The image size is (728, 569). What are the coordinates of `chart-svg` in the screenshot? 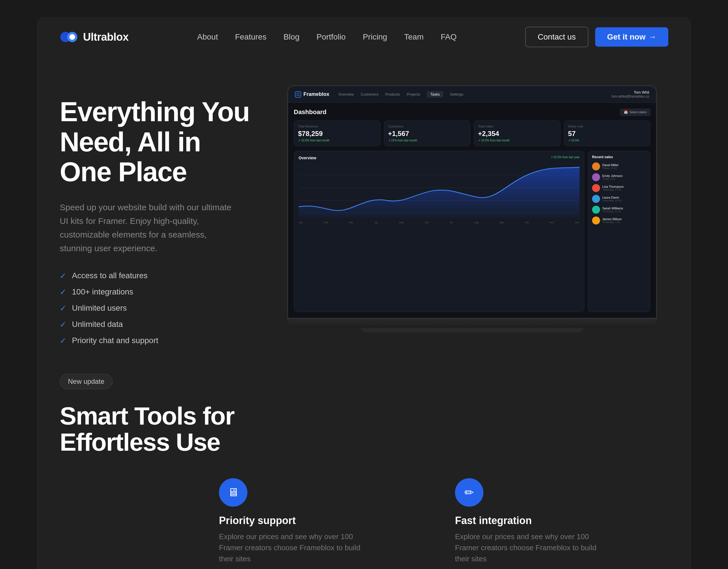 It's located at (439, 191).